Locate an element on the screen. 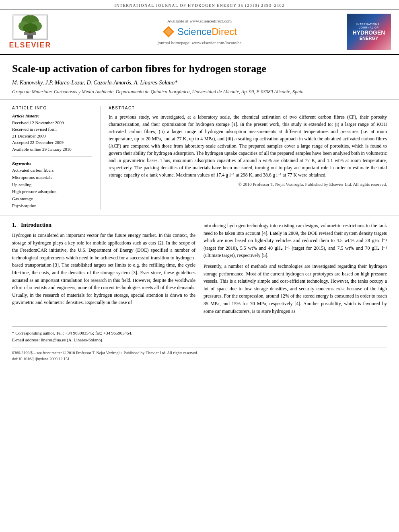  sciencedirect-logo: ScienceDirect is located at coordinates (200, 32).